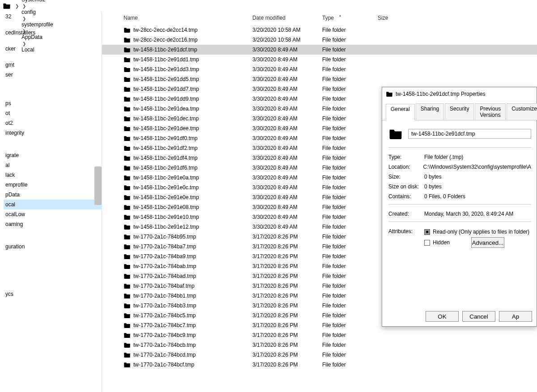 The image size is (537, 392). Describe the element at coordinates (53, 103) in the screenshot. I see `tree-item: ps` at that location.